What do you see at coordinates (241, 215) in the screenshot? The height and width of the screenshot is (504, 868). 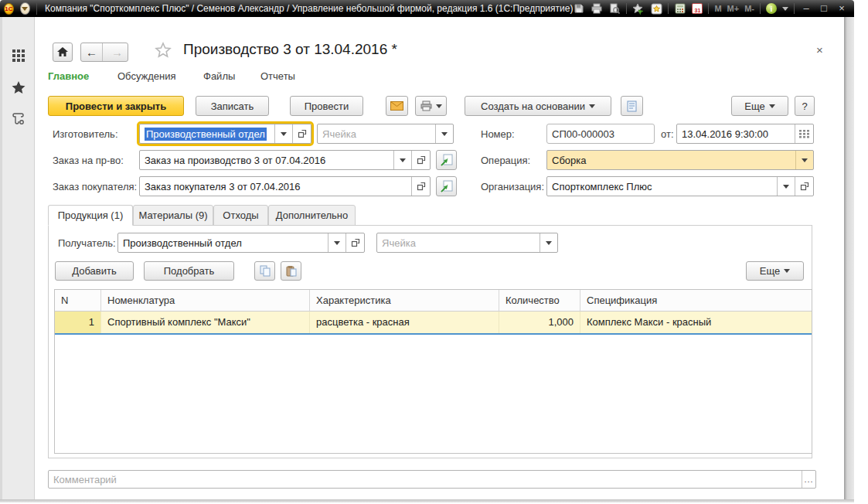 I see `tab-waste: Отходы` at bounding box center [241, 215].